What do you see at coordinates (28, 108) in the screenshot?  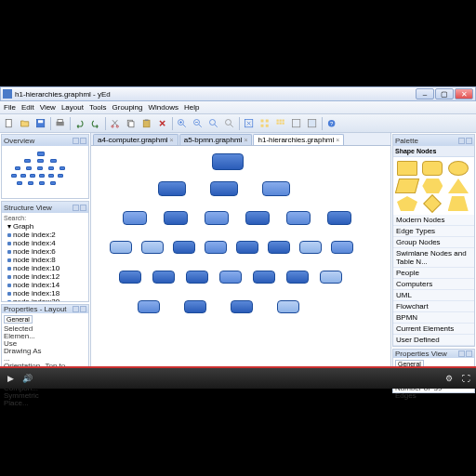 I see `menu-edit: Edit` at bounding box center [28, 108].